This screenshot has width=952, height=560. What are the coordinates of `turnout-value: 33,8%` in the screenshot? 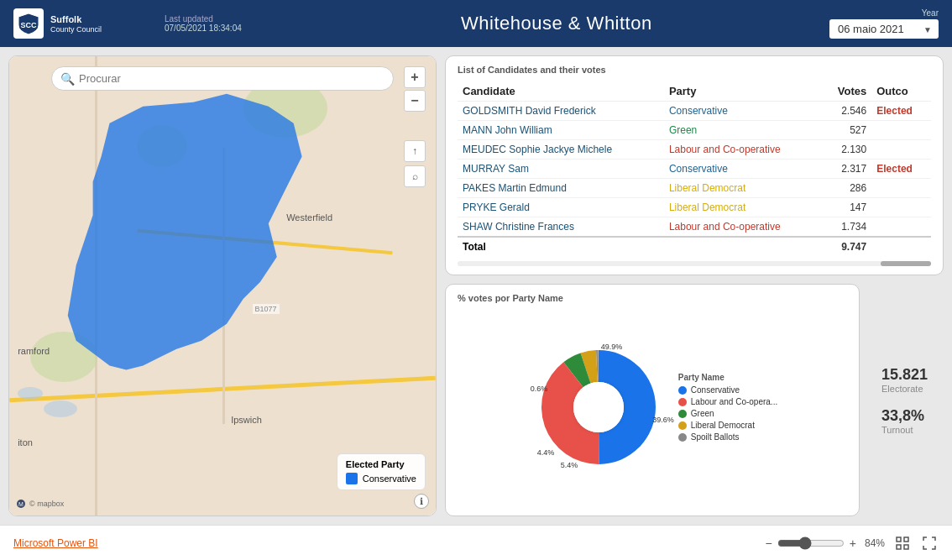 It's located at (906, 416).